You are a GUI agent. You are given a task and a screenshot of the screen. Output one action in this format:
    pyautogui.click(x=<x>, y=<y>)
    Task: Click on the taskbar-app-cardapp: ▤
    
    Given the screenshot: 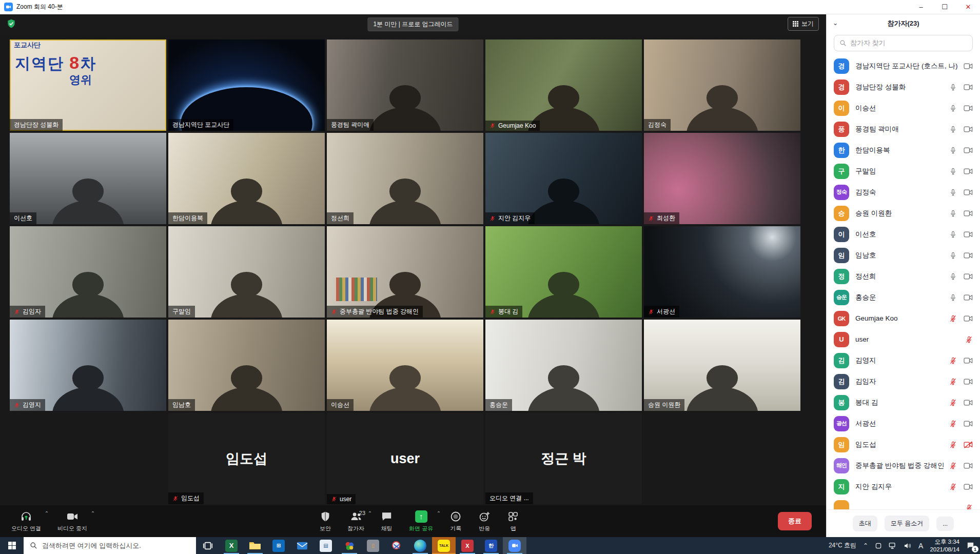 What is the action you would take?
    pyautogui.click(x=326, y=546)
    